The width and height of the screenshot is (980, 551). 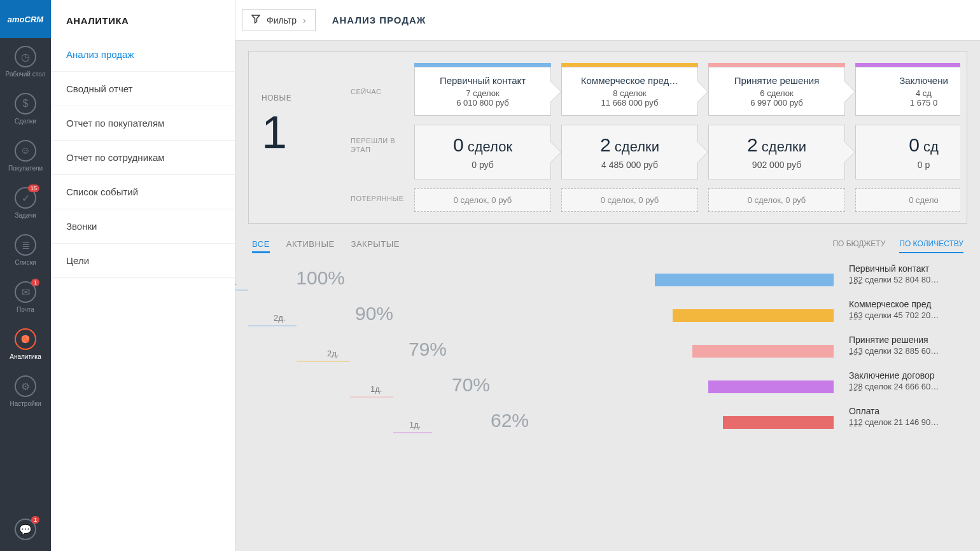 I want to click on brand-logo: amoCRM, so click(x=25, y=19).